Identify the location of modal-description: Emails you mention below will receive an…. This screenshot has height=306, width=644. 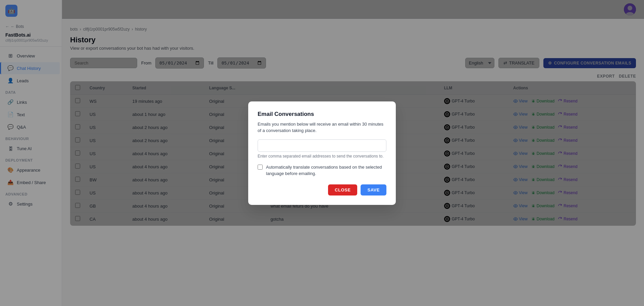
(322, 128).